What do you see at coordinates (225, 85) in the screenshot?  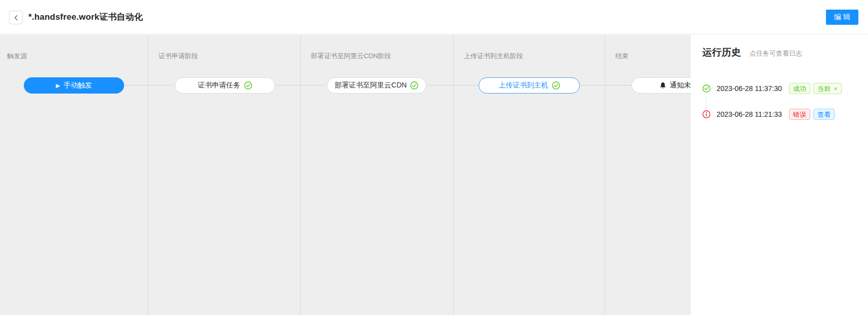 I see `task-cert-apply: 证书申请任务` at bounding box center [225, 85].